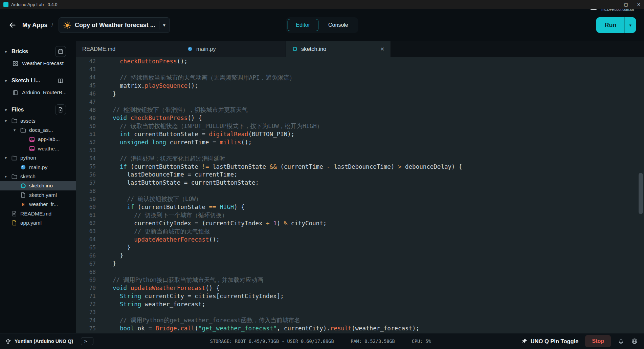 The image size is (644, 349). What do you see at coordinates (360, 280) in the screenshot?
I see `code-line: 69// 调用Python接口获取当前城市天气，并加载对应动画` at bounding box center [360, 280].